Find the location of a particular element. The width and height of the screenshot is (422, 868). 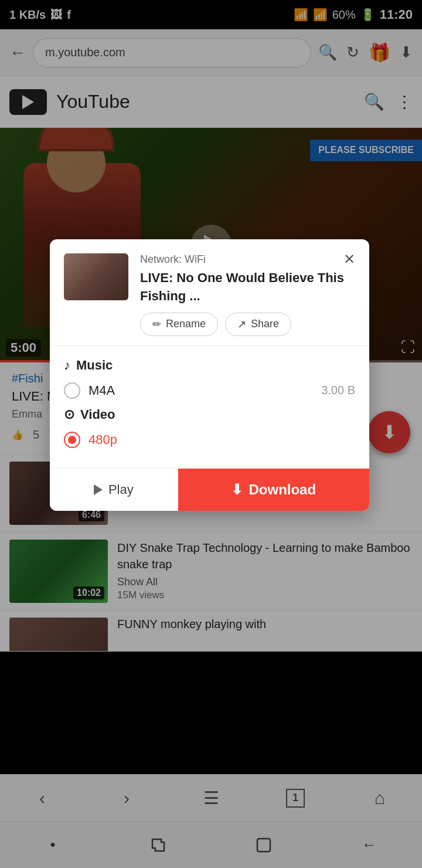

video-section-label: Video is located at coordinates (98, 415).